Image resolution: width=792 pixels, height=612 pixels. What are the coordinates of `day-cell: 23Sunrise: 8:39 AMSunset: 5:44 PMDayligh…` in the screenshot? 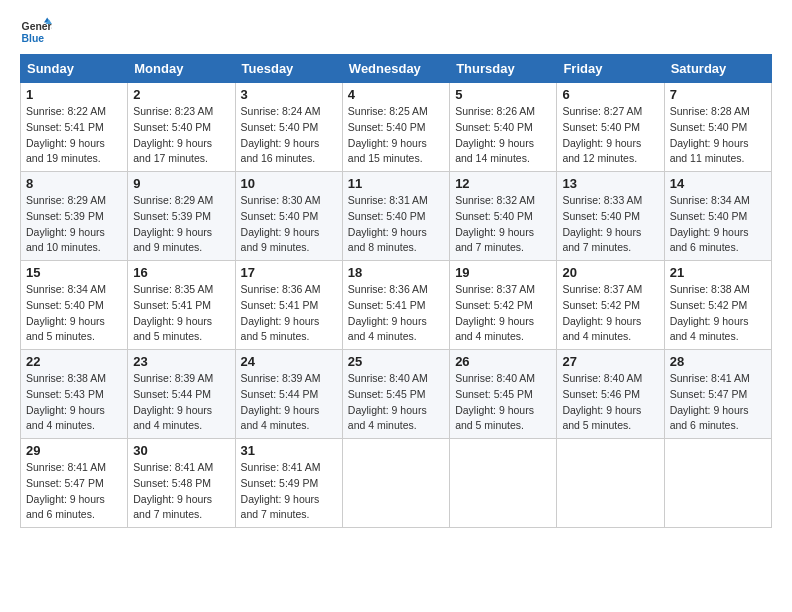 It's located at (182, 394).